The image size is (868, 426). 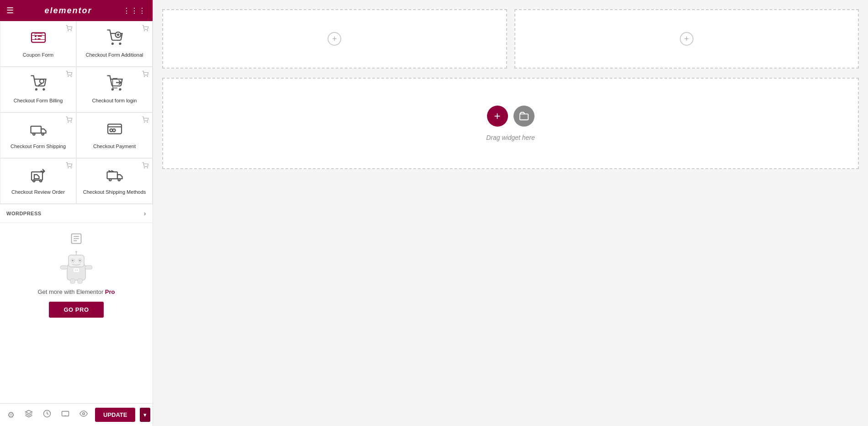 I want to click on widget-checkout-form-billing: Checkout Form Billing, so click(x=38, y=90).